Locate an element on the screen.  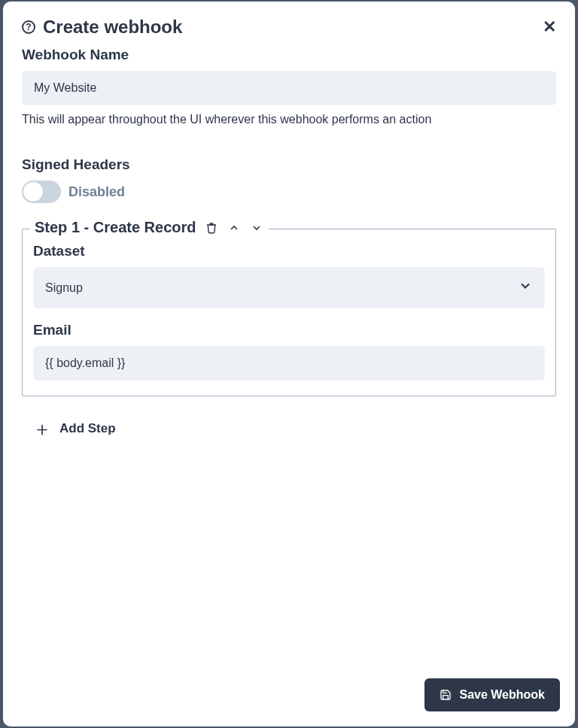
save-icon is located at coordinates (446, 695).